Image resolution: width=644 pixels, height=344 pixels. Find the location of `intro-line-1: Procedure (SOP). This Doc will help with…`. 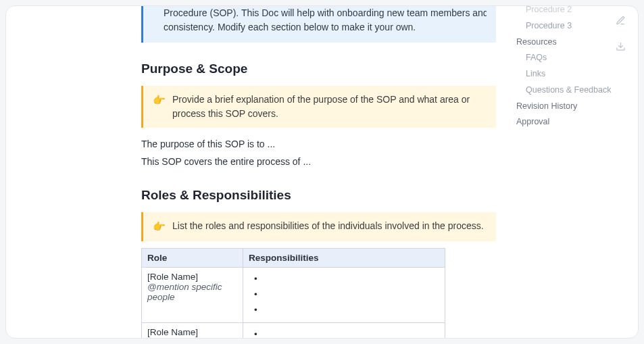

intro-line-1: Procedure (SOP). This Doc will help with… is located at coordinates (325, 14).